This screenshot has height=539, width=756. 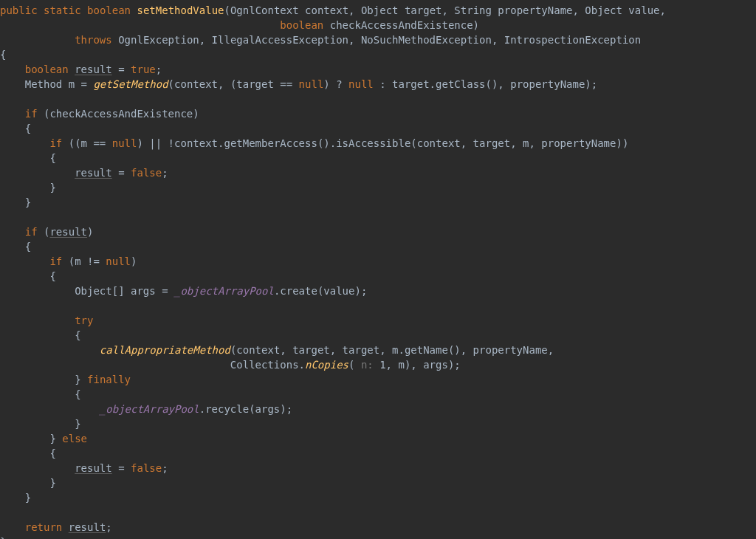 What do you see at coordinates (56, 527) in the screenshot?
I see `code-line: return result;` at bounding box center [56, 527].